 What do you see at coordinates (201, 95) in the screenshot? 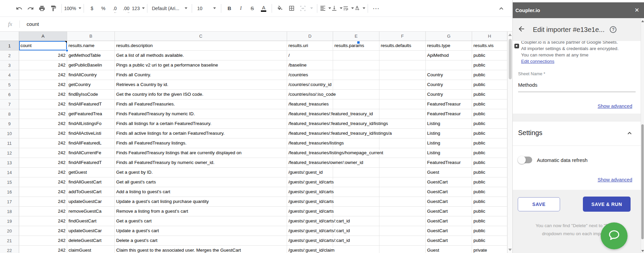
I see `cell-C6: Get the country info for the given ISO c…` at bounding box center [201, 95].